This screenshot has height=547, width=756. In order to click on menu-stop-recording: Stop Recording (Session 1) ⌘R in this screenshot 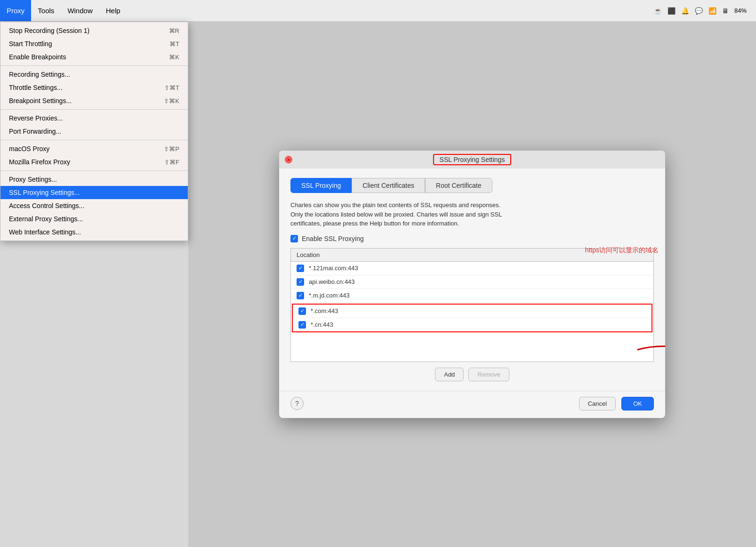, I will do `click(94, 31)`.